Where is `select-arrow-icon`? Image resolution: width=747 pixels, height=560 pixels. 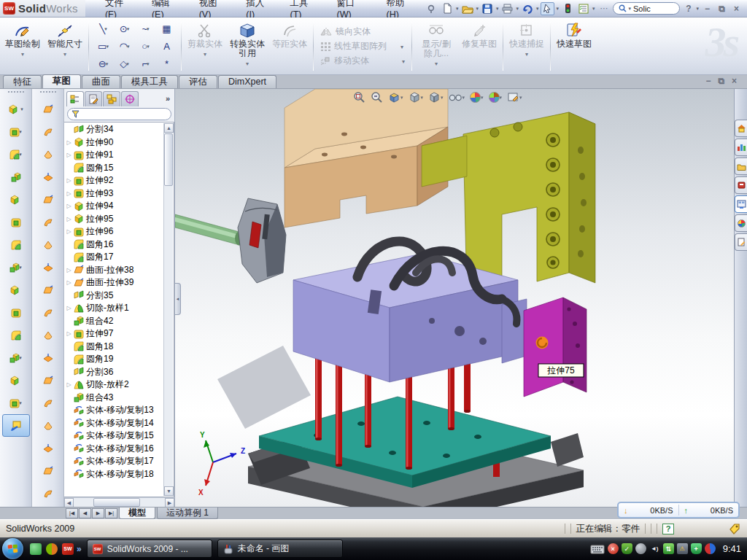
select-arrow-icon is located at coordinates (547, 9).